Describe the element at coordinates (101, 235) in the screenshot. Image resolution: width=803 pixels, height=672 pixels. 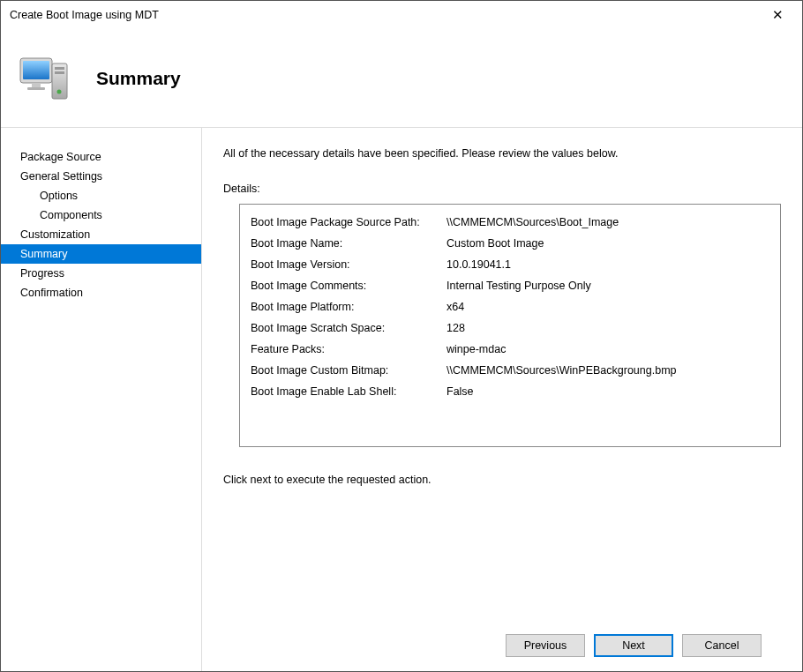
I see `nav-item-customization: Customization` at that location.